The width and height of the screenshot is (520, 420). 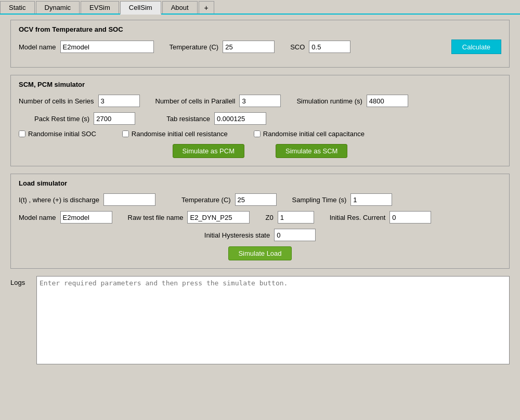 What do you see at coordinates (237, 235) in the screenshot?
I see `hysteresis-label: Initial Hysteresis state` at bounding box center [237, 235].